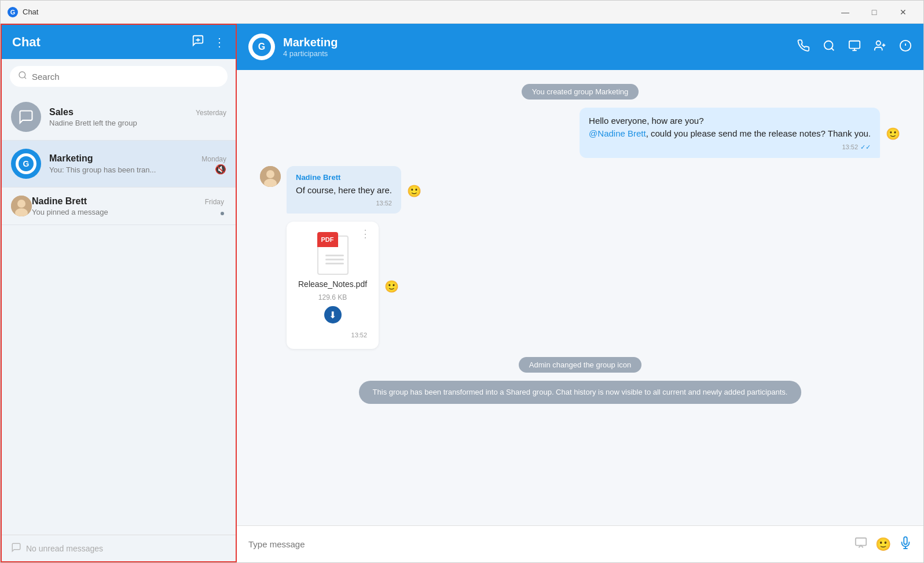 This screenshot has height=563, width=924. What do you see at coordinates (208, 42) in the screenshot?
I see `sidebar-header-icons: ⋮` at bounding box center [208, 42].